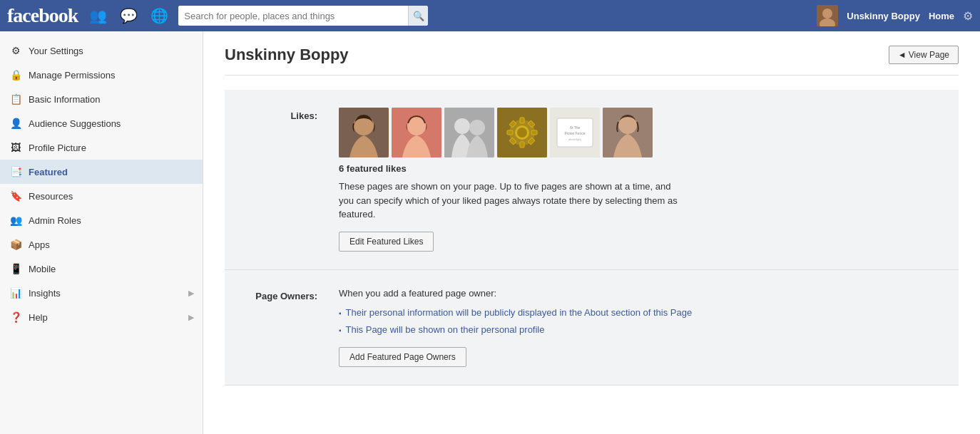 Image resolution: width=980 pixels, height=434 pixels. What do you see at coordinates (43, 16) in the screenshot?
I see `facebook-logo: facebook` at bounding box center [43, 16].